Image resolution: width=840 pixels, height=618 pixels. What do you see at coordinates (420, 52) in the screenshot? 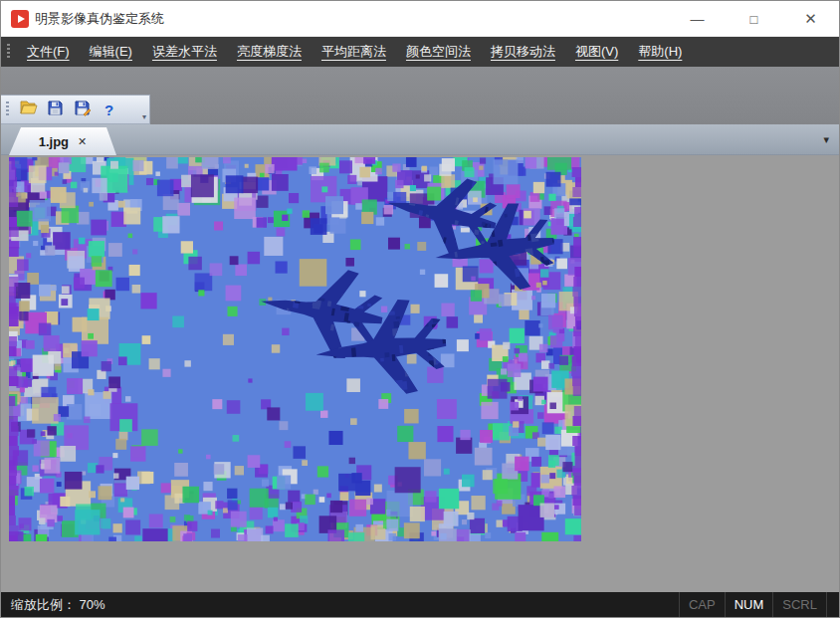
I see `menubar: 文件(F) 编辑(E) 误差水平法 亮度梯度法 平均距离法 颜色空间法 拷贝移动…` at bounding box center [420, 52].